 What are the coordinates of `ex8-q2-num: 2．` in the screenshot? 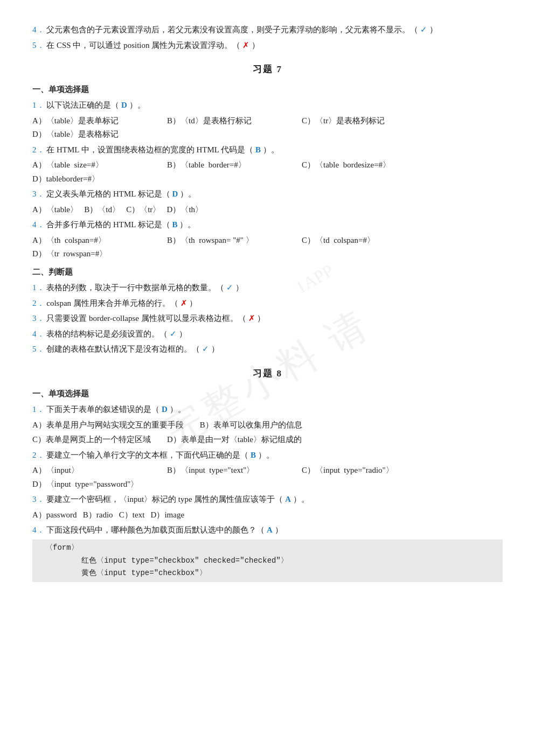 It's located at (39, 455).